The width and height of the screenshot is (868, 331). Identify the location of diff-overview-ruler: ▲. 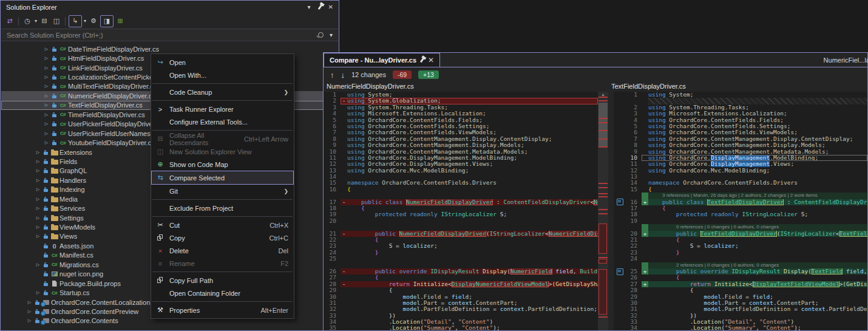
(606, 211).